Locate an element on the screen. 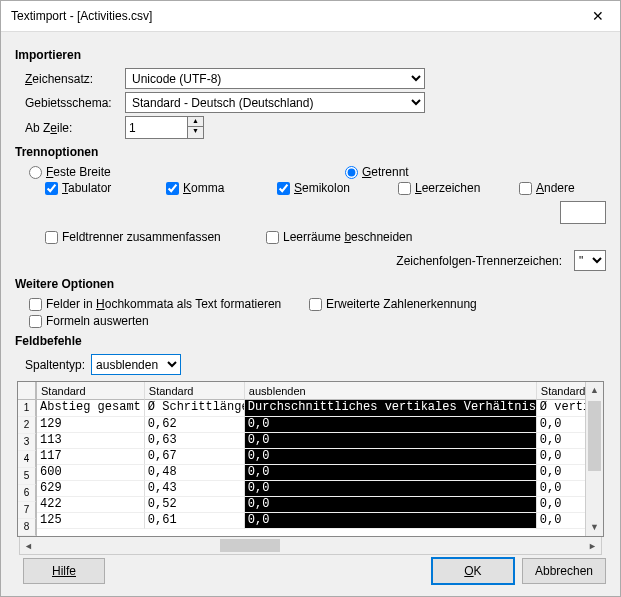 This screenshot has height=597, width=621. cell: Ø Schrittlänge is located at coordinates (195, 408).